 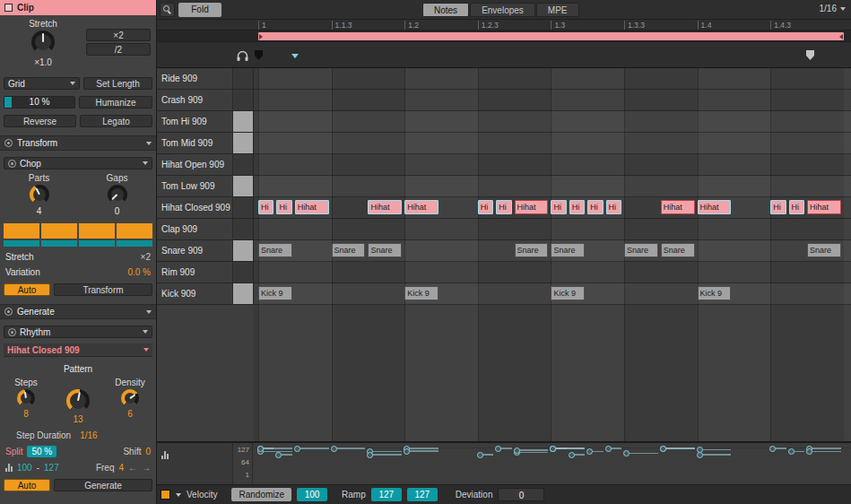 I want to click on gaps-value: 0, so click(x=117, y=212).